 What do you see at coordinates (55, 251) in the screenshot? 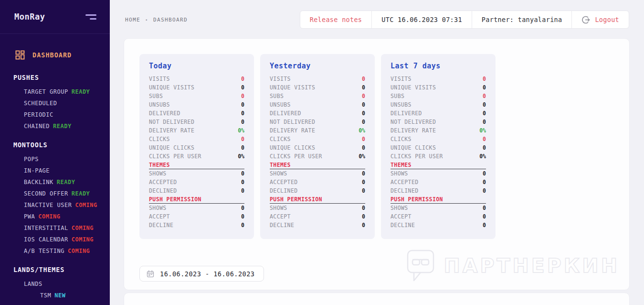
I see `sidebar-item-a-b-testing: A/B TESTINGCOMING` at bounding box center [55, 251].